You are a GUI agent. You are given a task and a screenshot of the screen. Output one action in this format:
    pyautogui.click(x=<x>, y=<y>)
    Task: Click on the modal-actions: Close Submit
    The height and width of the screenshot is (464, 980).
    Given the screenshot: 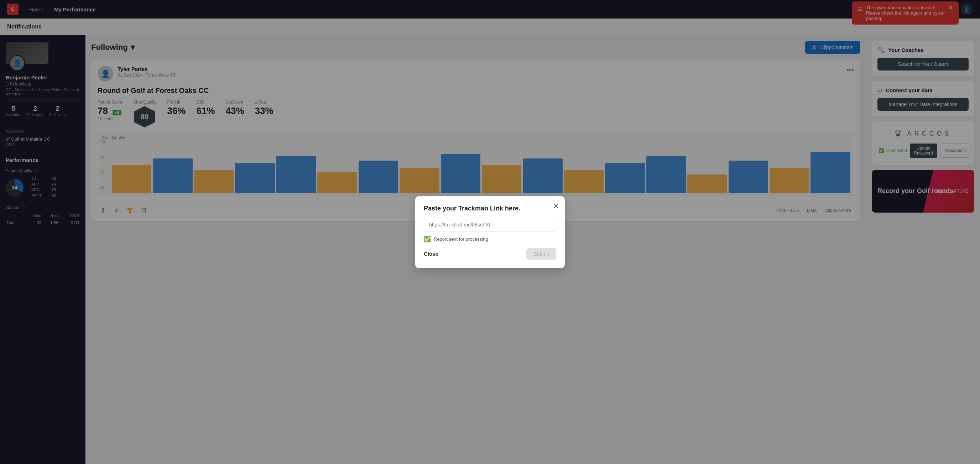 What is the action you would take?
    pyautogui.click(x=490, y=254)
    